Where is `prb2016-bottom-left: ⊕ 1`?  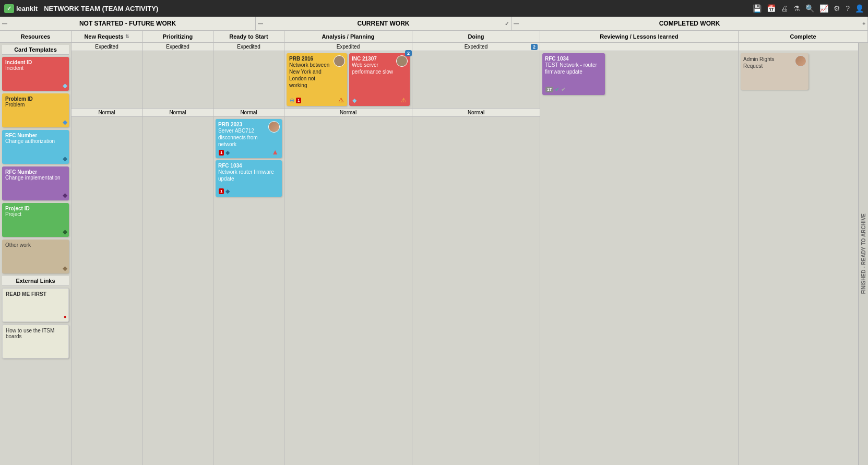
prb2016-bottom-left: ⊕ 1 is located at coordinates (295, 100).